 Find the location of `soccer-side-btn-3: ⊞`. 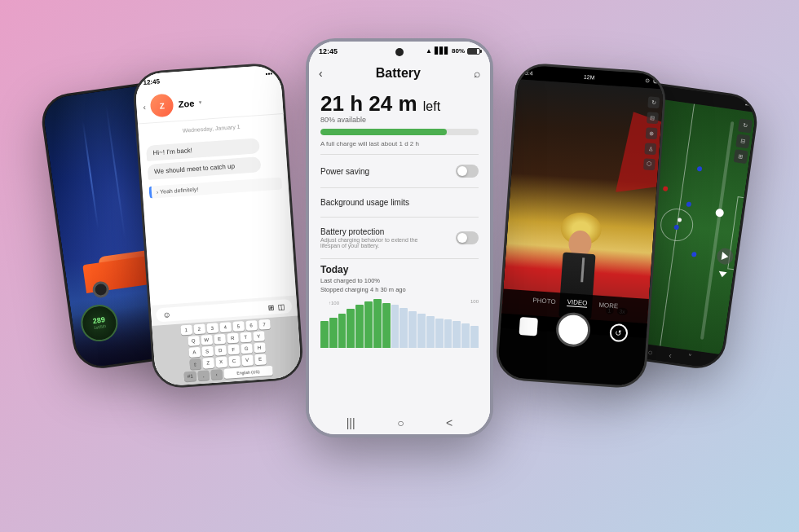

soccer-side-btn-3: ⊞ is located at coordinates (741, 156).